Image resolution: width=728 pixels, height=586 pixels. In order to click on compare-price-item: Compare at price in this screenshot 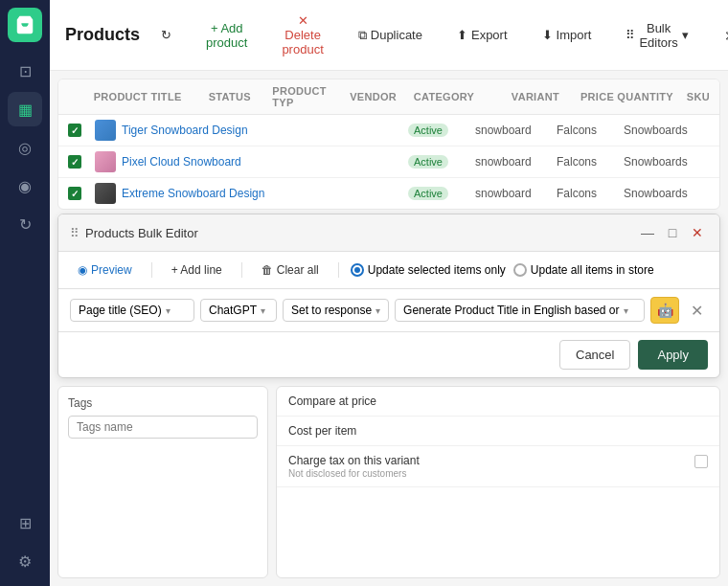, I will do `click(498, 402)`.